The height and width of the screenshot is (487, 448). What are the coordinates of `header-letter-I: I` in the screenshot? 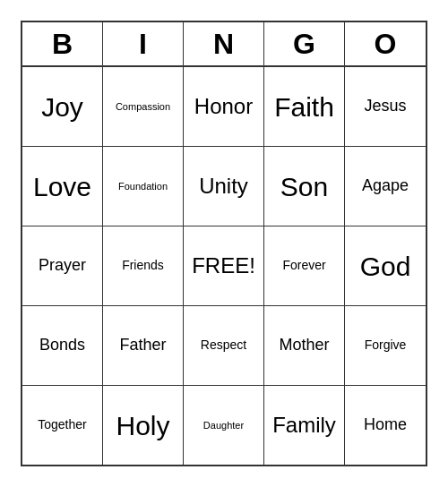 It's located at (143, 45).